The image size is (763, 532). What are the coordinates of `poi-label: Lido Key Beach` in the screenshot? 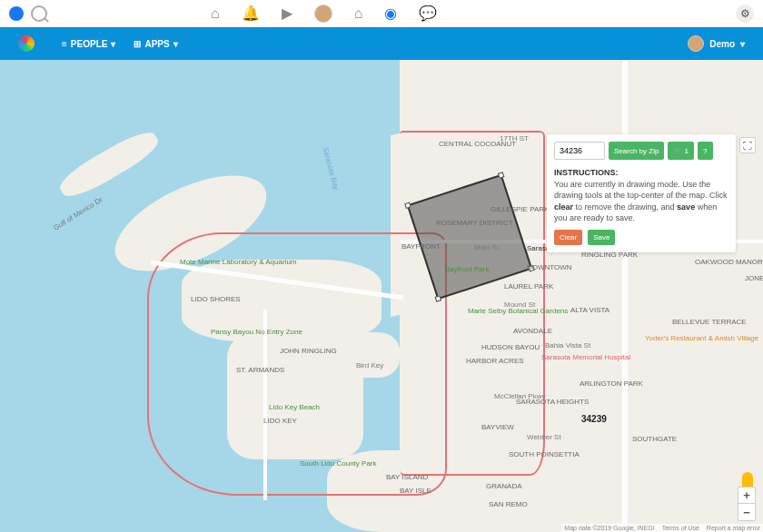 It's located at (294, 407).